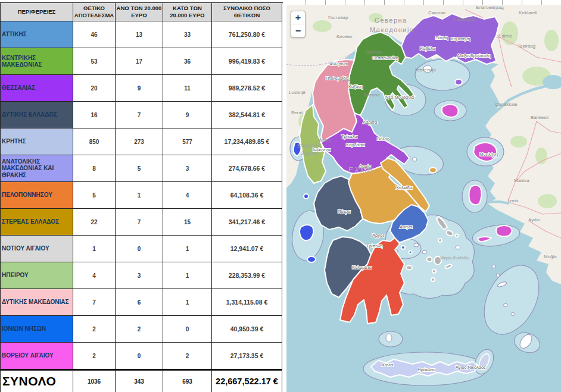 This screenshot has width=561, height=392. What do you see at coordinates (94, 169) in the screenshot?
I see `positive-count-cell: 8` at bounding box center [94, 169].